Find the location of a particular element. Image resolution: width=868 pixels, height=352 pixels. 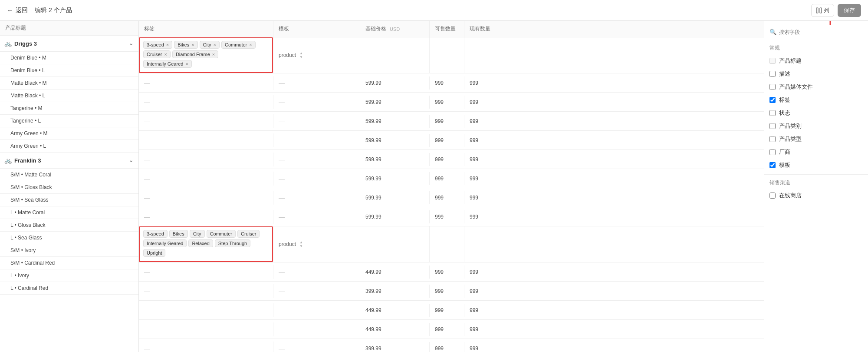

th-current: 现有数量 is located at coordinates (486, 29).